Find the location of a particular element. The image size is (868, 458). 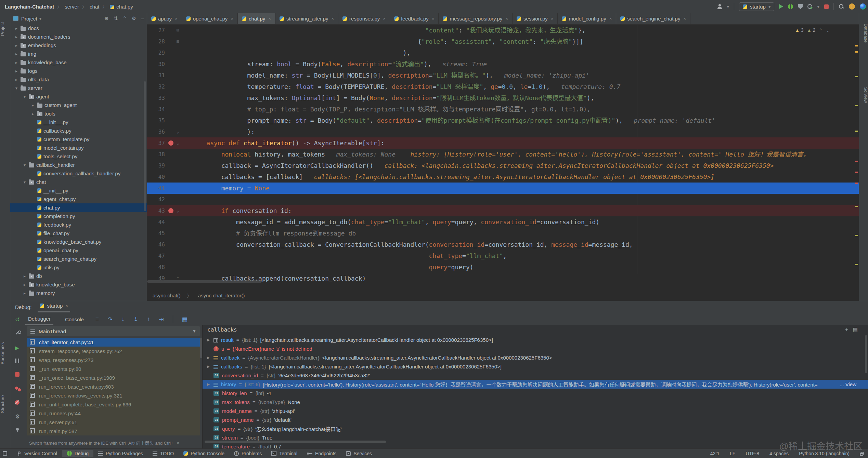

variable-row-callback: ▶callback = {AsyncIteratorCallbackHandle… is located at coordinates (535, 358).